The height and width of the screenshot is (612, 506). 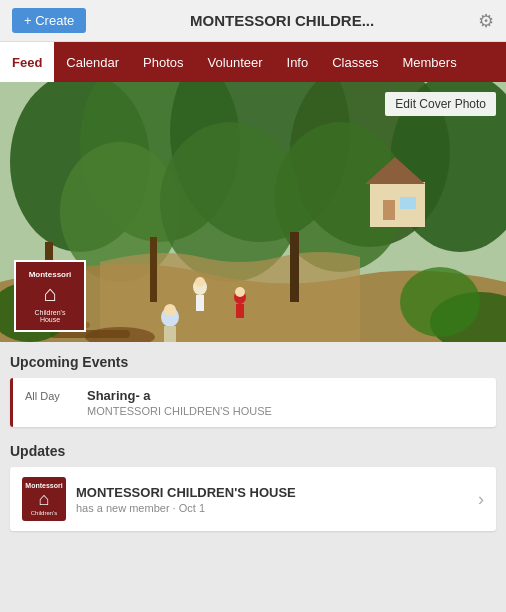 I want to click on chevron-right-icon: ›, so click(x=481, y=500).